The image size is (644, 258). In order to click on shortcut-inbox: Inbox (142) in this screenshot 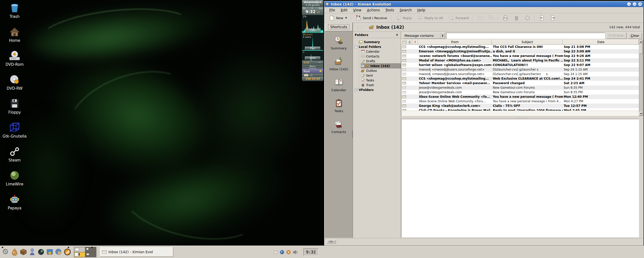, I will do `click(339, 64)`.